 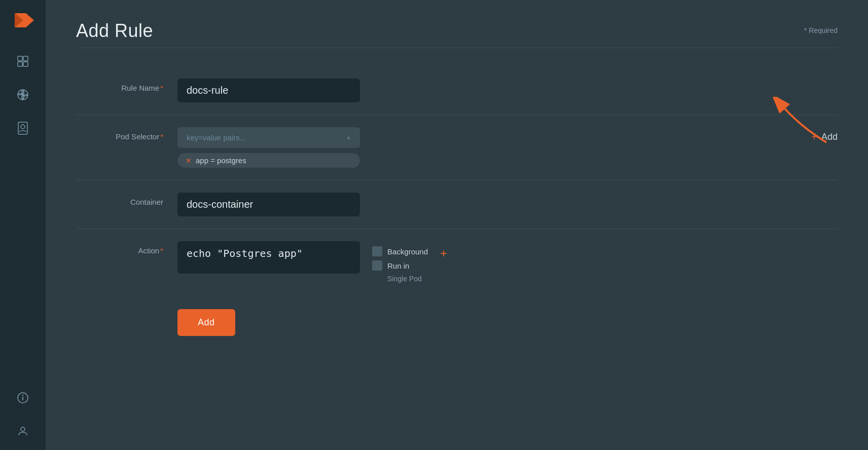 What do you see at coordinates (162, 88) in the screenshot?
I see `rule-name-required-star: *` at bounding box center [162, 88].